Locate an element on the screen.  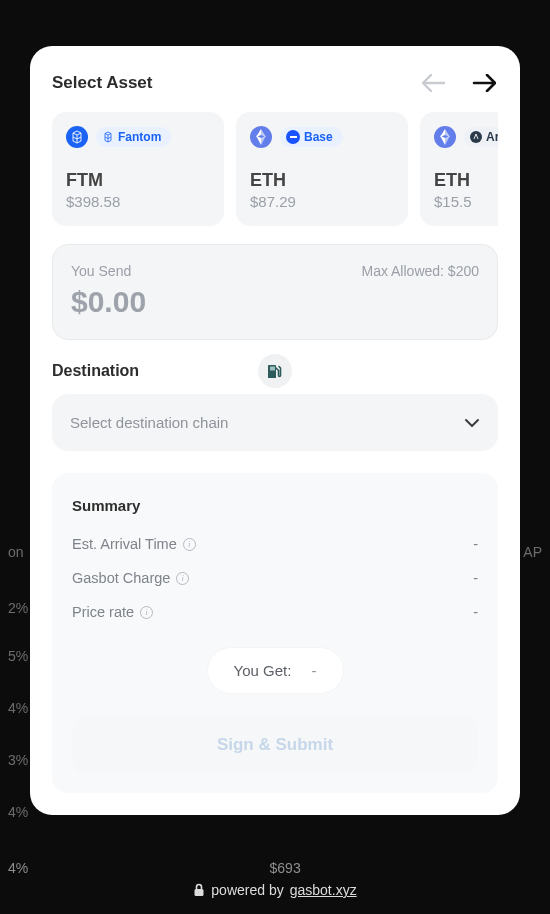
arrow-left-icon is located at coordinates (435, 83).